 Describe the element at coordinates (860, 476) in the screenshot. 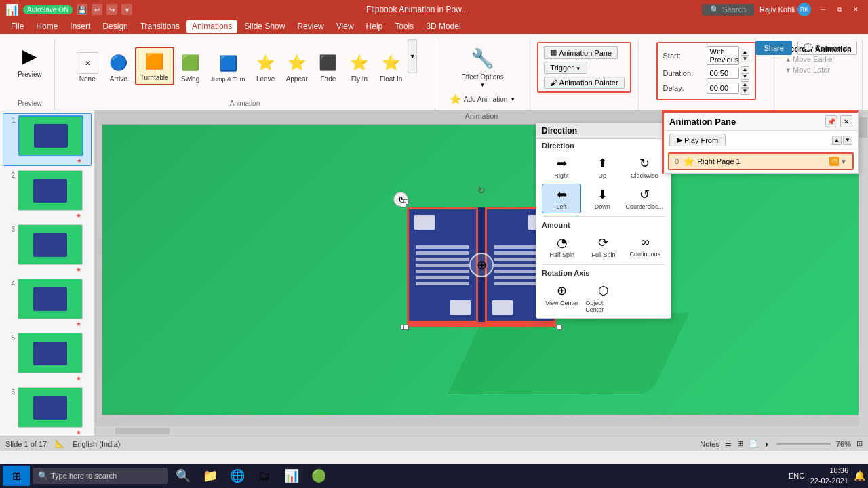

I see `taskbar-notification: 🔔` at that location.